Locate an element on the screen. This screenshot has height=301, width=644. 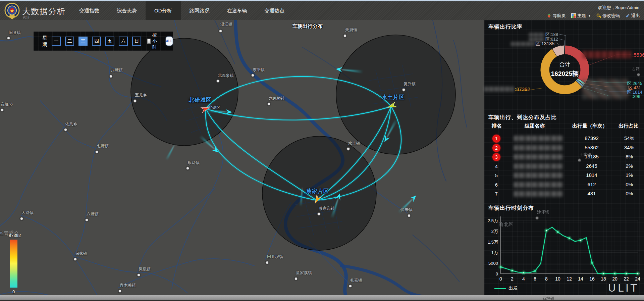
table-row: 66120% is located at coordinates (564, 185).